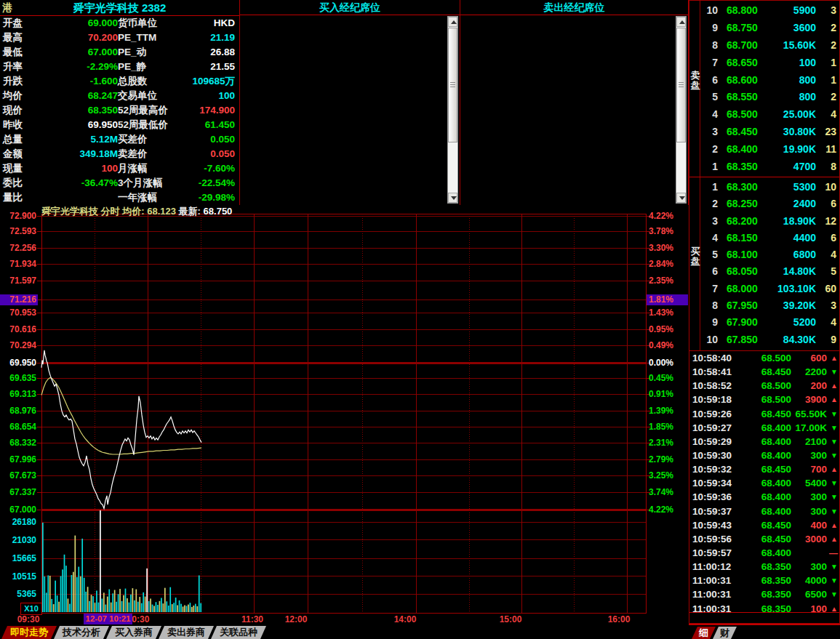  I want to click on stat-label: 52周最高价, so click(153, 110).